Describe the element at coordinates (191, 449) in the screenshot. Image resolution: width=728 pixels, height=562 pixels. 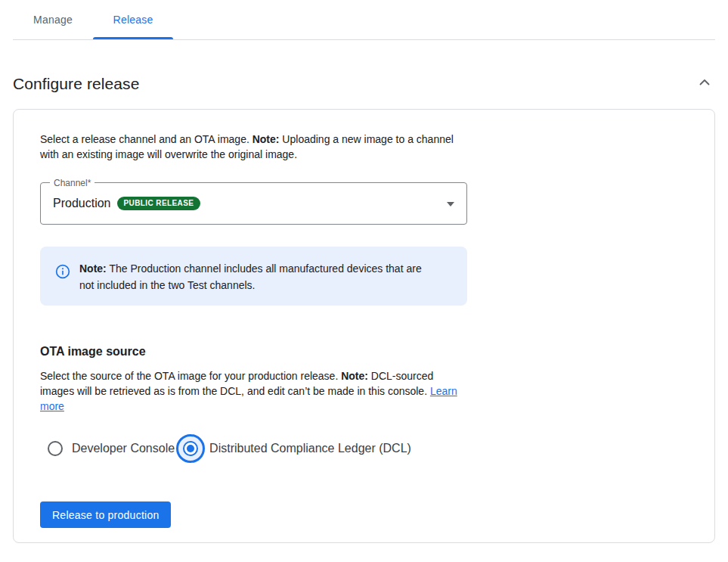
I see `radio-focus-ring` at that location.